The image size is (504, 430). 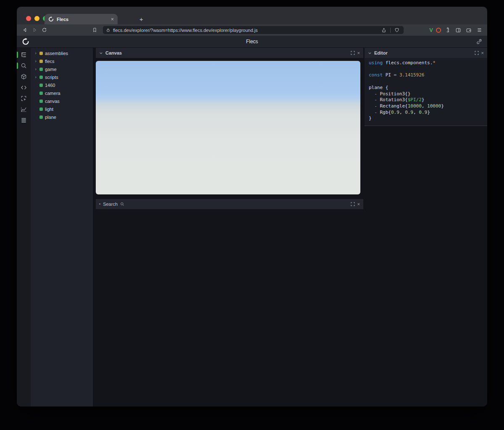 What do you see at coordinates (24, 227) in the screenshot?
I see `tool-sidebar` at bounding box center [24, 227].